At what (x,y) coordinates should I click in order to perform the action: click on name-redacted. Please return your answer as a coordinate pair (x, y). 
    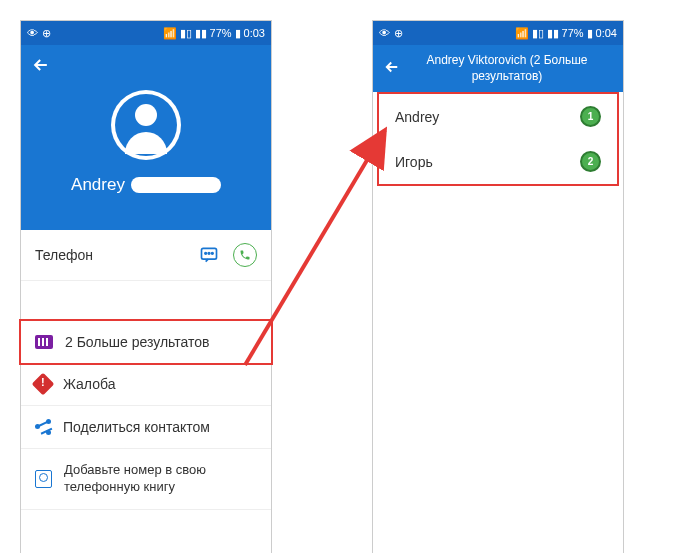
    Looking at the image, I should click on (176, 185).